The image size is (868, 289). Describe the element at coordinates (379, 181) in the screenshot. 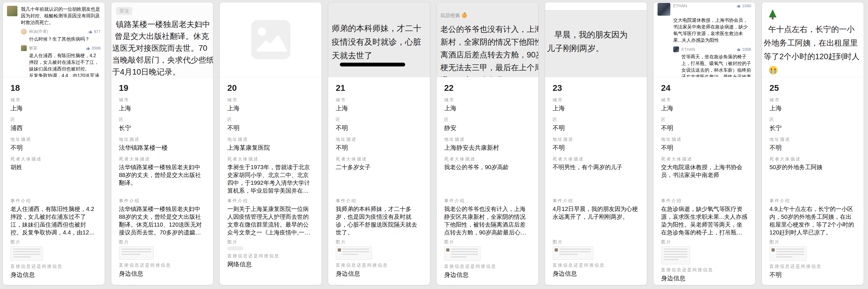

I see `record-fields: 21 城市 上海 区 不明 地址描述 不明 死者大体描述 二十多岁女子 事件介绍…` at that location.